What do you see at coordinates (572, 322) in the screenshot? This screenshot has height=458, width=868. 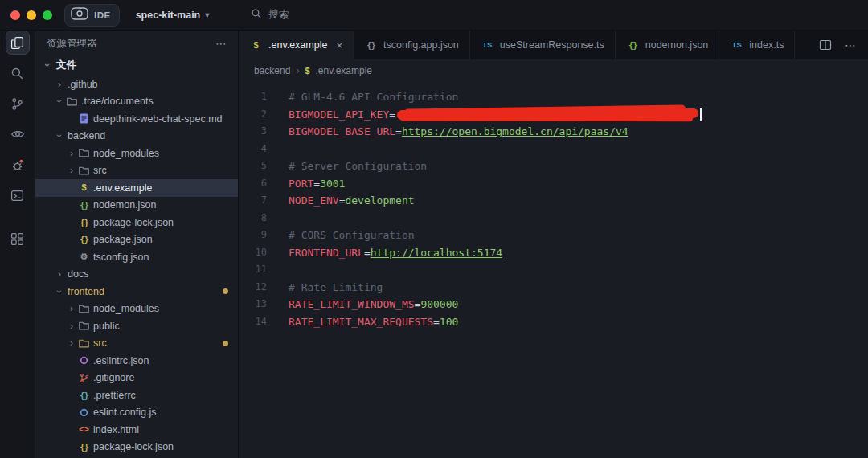 I see `code-line: RATE_LIMIT_MAX_REQUESTS=100` at bounding box center [572, 322].